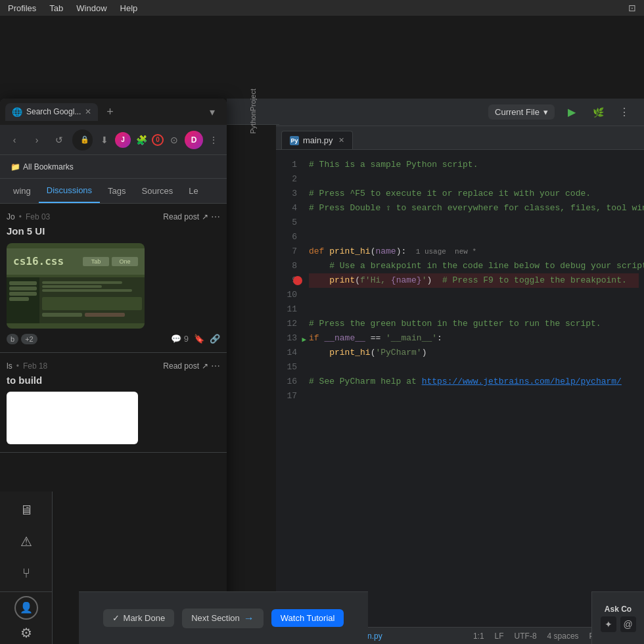 The height and width of the screenshot is (644, 644). Describe the element at coordinates (26, 510) in the screenshot. I see `sys-icon-display: 🖥` at that location.